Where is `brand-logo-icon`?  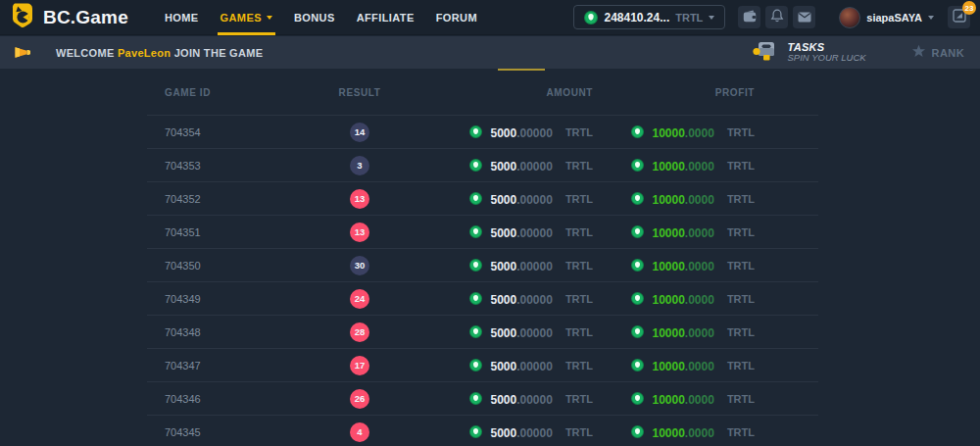
brand-logo-icon is located at coordinates (23, 18).